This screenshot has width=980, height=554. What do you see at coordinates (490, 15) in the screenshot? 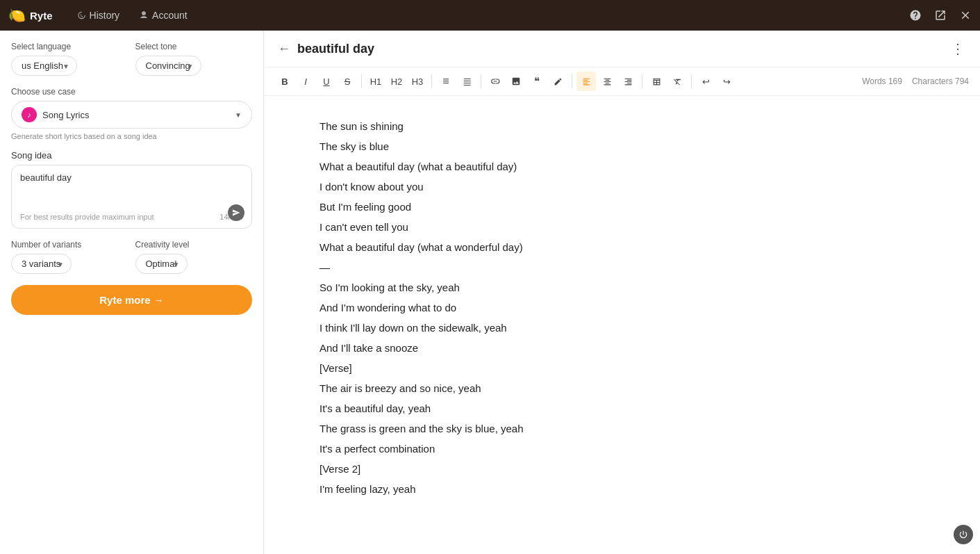
I see `top-navigation: 🍋 Ryte History Account` at bounding box center [490, 15].